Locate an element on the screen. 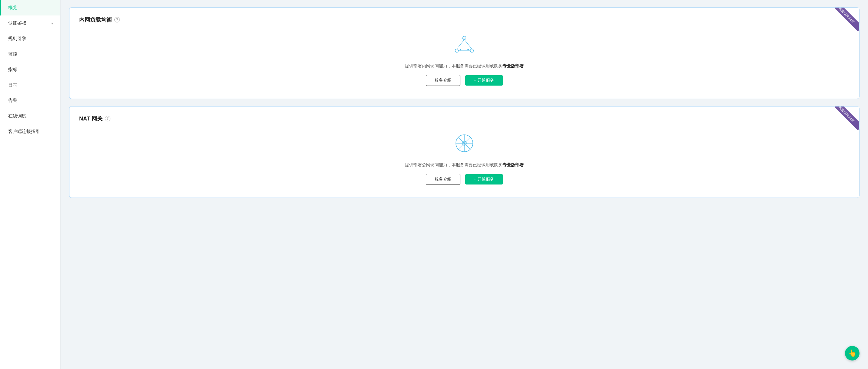 The height and width of the screenshot is (369, 868). sidebar-item-debug: 在线调试 is located at coordinates (30, 116).